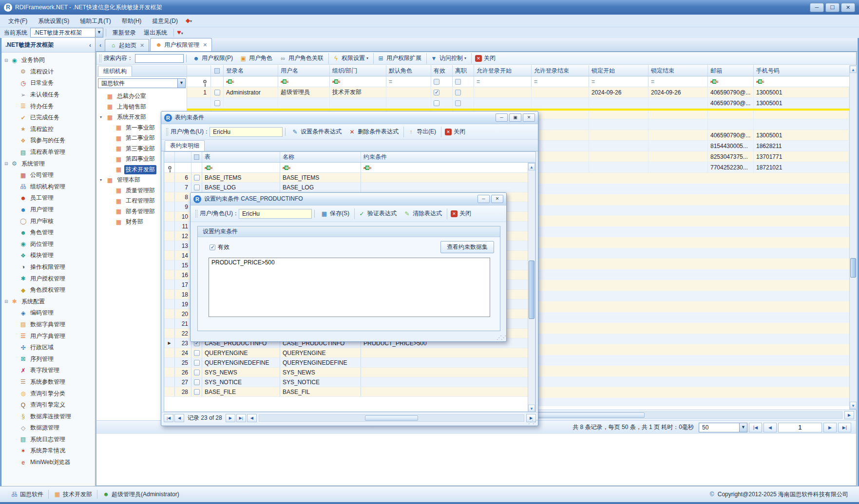 The width and height of the screenshot is (859, 504). Describe the element at coordinates (48, 382) in the screenshot. I see `sidebar-tree-item: ☰ 系统参数管理` at that location.